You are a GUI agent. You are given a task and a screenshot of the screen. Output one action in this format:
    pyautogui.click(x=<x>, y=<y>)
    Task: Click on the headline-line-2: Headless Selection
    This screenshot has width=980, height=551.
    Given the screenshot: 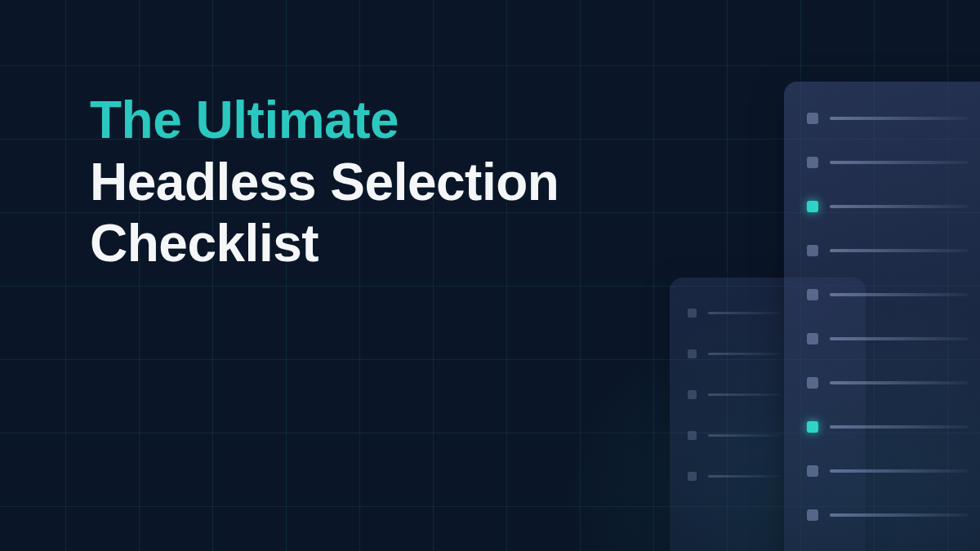 What is the action you would take?
    pyautogui.click(x=408, y=183)
    